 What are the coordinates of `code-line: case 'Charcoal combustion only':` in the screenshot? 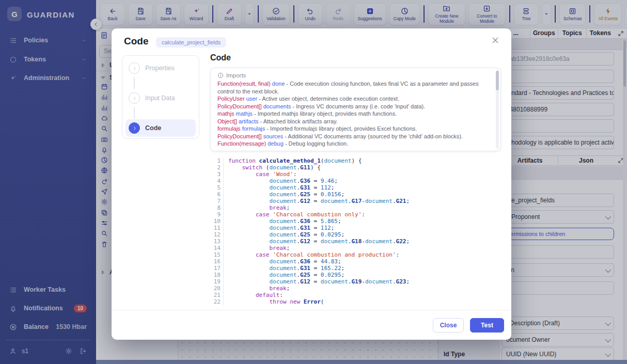 It's located at (319, 215).